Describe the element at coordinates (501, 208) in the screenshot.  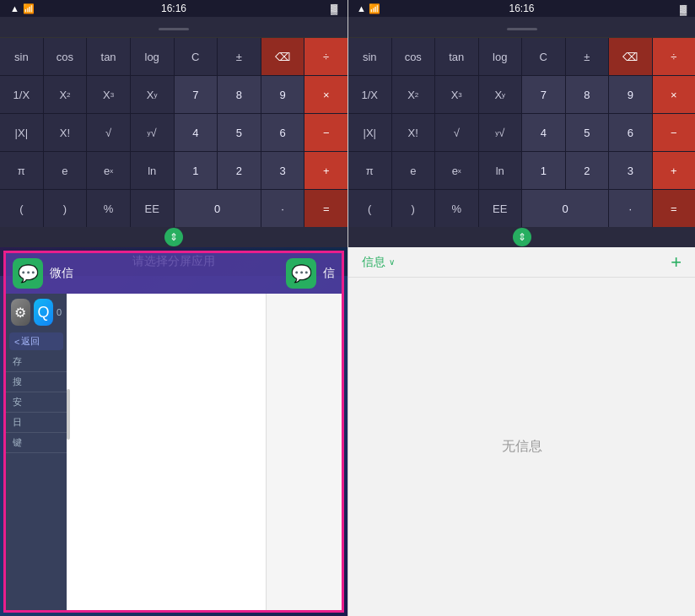
I see `r-key-ee: EE` at that location.